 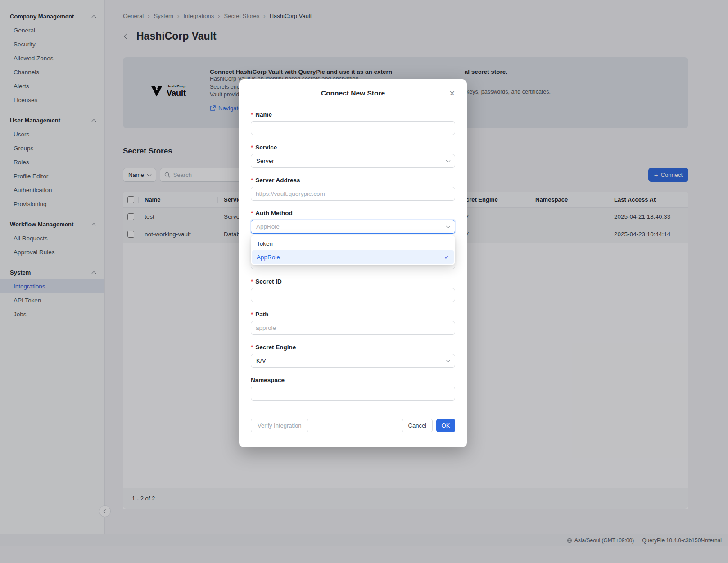 What do you see at coordinates (353, 189) in the screenshot?
I see `server-address-field: Server Address` at bounding box center [353, 189].